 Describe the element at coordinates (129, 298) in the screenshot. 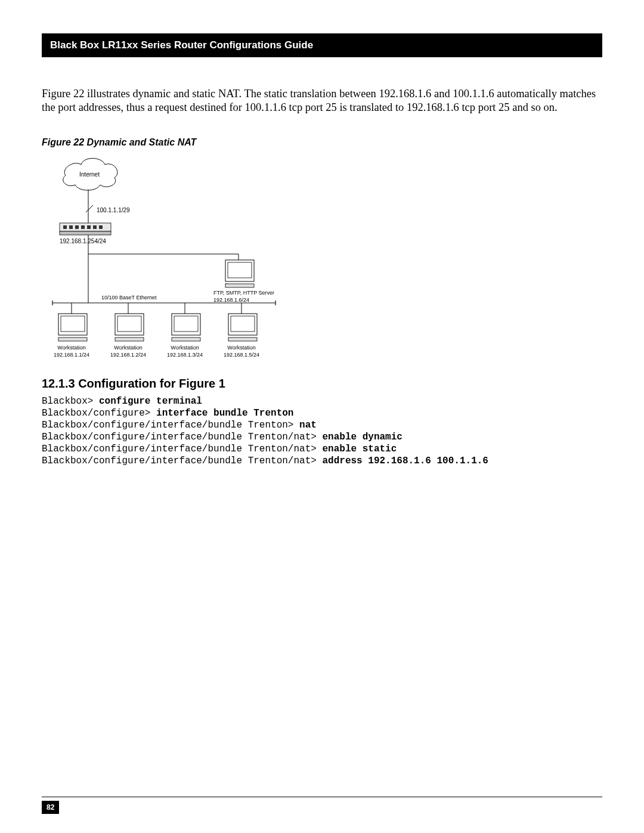

I see `lan-segment-label: 10/100 BaseT Ethernet` at that location.